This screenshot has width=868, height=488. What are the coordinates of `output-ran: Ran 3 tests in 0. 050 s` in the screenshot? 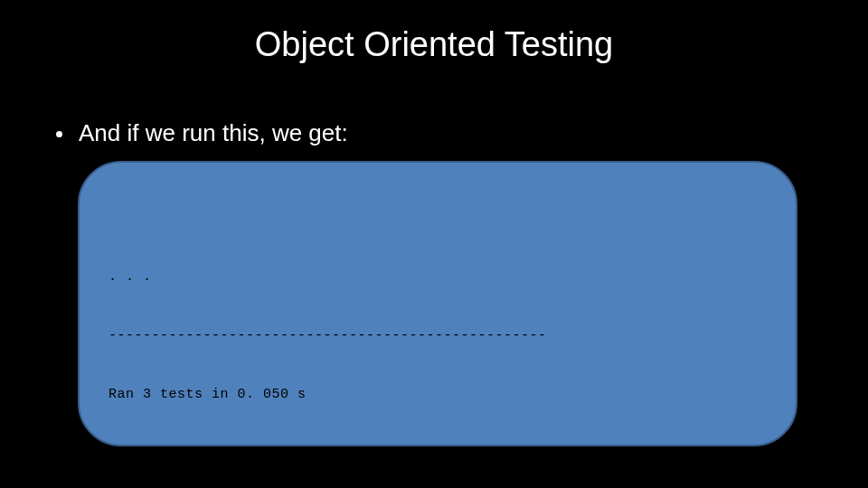 It's located at (438, 395).